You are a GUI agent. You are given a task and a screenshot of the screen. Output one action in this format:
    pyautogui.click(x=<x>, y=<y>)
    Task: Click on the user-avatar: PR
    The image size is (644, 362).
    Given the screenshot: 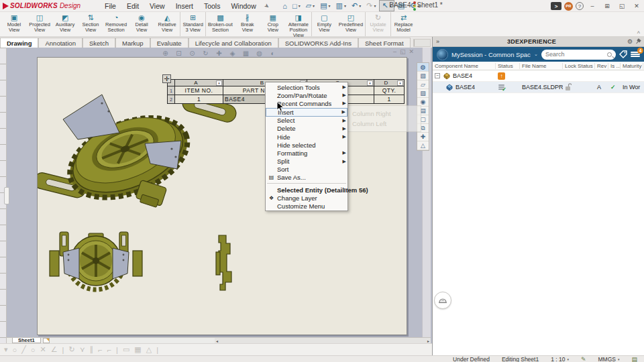 What is the action you would take?
    pyautogui.click(x=569, y=7)
    